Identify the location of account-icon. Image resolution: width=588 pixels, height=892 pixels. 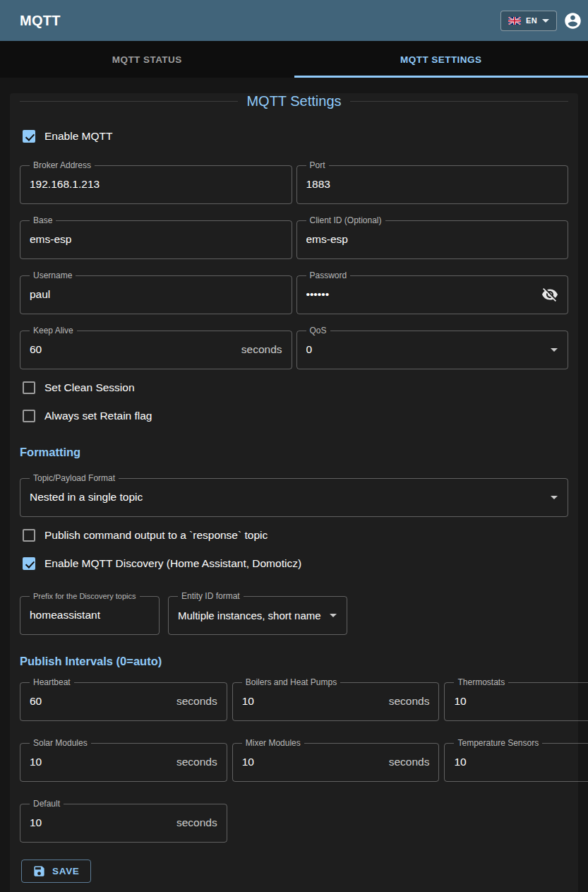
(573, 21).